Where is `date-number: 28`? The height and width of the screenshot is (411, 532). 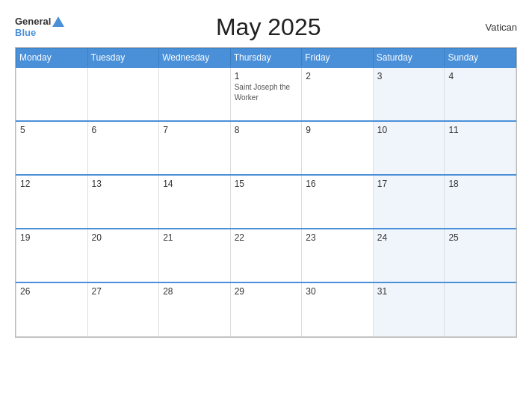 date-number: 28 is located at coordinates (194, 291).